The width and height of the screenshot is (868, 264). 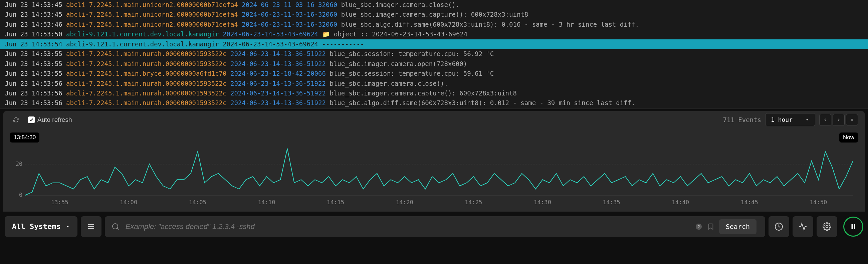 What do you see at coordinates (825, 120) in the screenshot?
I see `chevron-left-icon` at bounding box center [825, 120].